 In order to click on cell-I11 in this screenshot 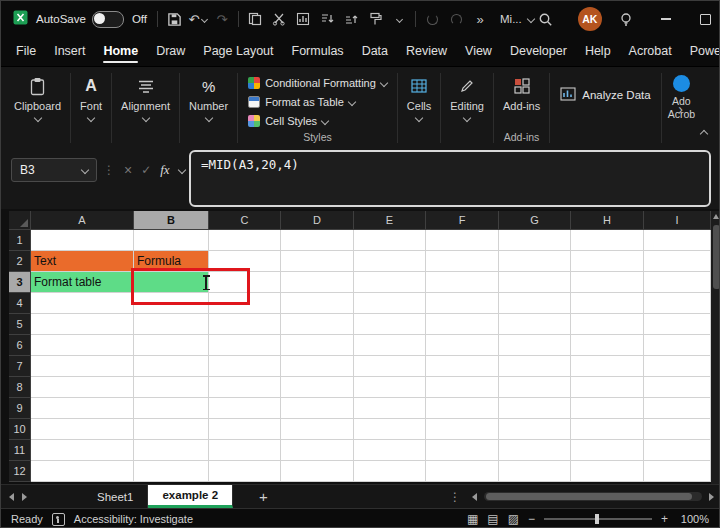, I will do `click(678, 450)`.